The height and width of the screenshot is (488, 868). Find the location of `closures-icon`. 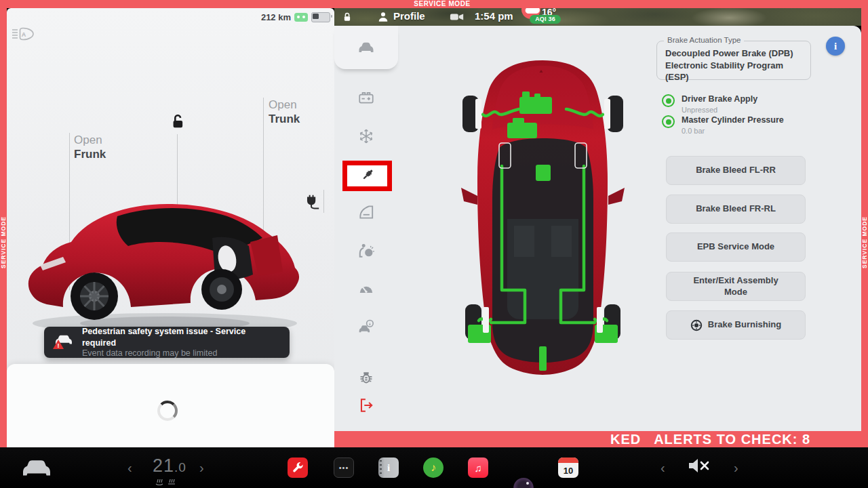

closures-icon is located at coordinates (366, 214).